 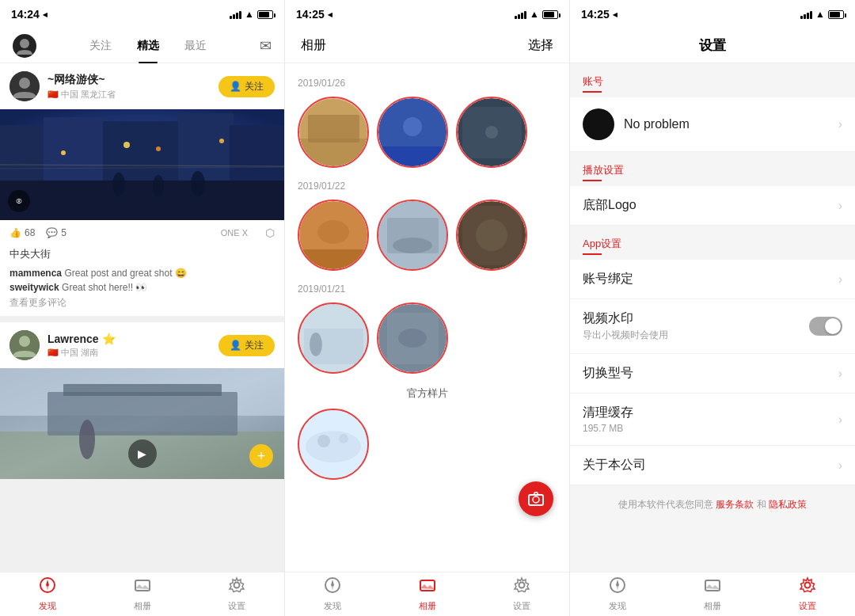 I want to click on tab-recent: 最近, so click(x=196, y=46).